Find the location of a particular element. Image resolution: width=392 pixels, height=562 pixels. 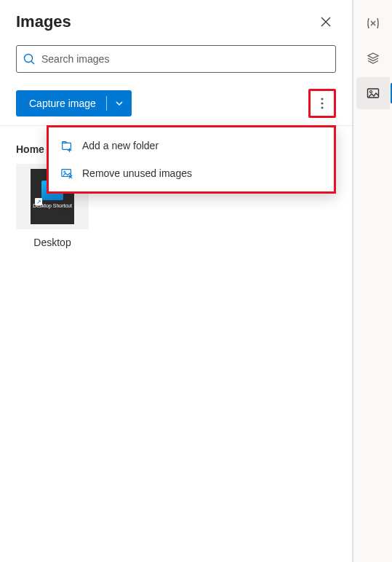

search-input is located at coordinates (185, 59).